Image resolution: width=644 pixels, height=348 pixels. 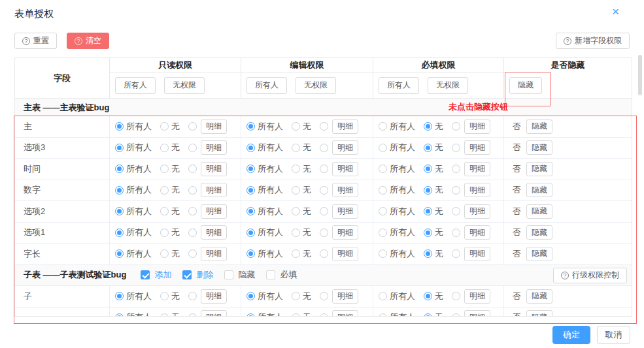 I want to click on edit-bulk-nopermission-button: 无权限, so click(x=316, y=86).